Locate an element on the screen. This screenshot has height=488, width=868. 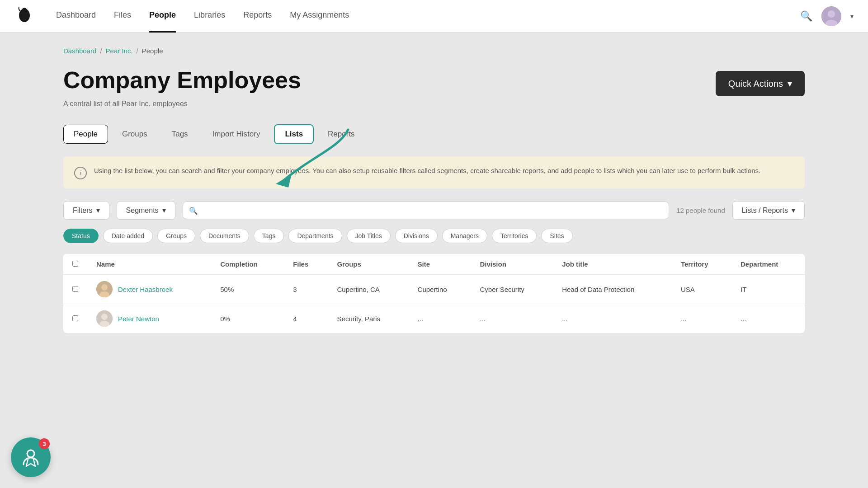
breadcrumb-company: Pear Inc. is located at coordinates (119, 51).